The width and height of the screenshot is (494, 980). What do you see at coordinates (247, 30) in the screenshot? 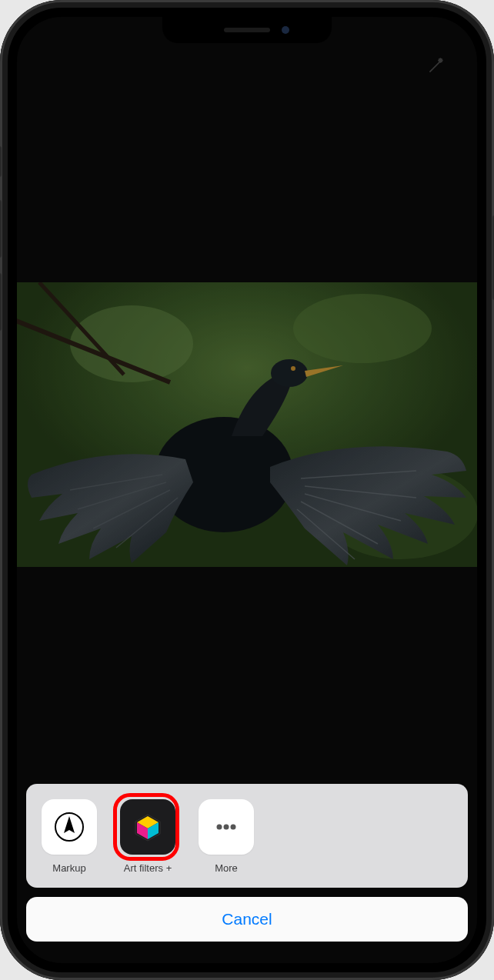
I see `speaker-grille` at bounding box center [247, 30].